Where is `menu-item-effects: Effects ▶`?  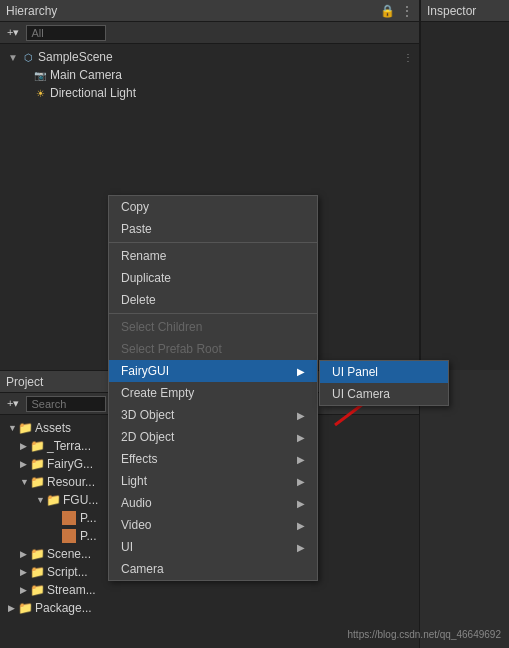
menu-item-effects: Effects ▶ is located at coordinates (213, 459).